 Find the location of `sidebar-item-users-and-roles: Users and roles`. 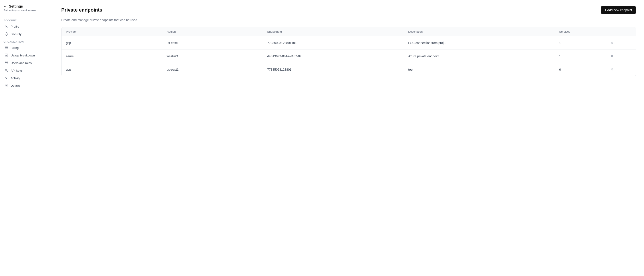

sidebar-item-users-and-roles: Users and roles is located at coordinates (26, 63).